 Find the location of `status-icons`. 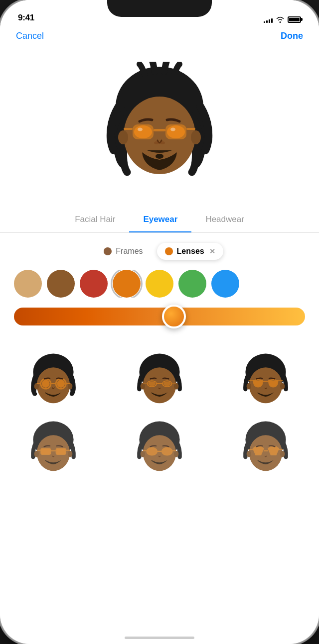

status-icons is located at coordinates (282, 19).